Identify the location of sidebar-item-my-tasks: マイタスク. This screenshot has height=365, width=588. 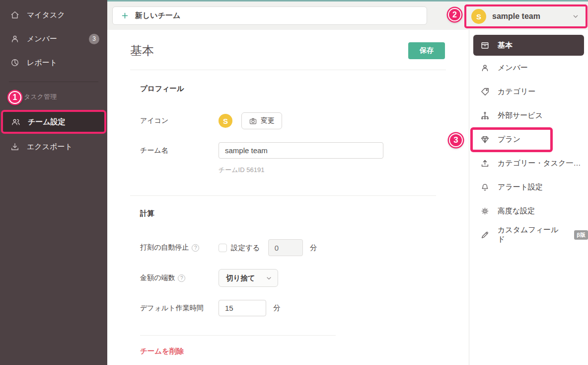
(54, 15).